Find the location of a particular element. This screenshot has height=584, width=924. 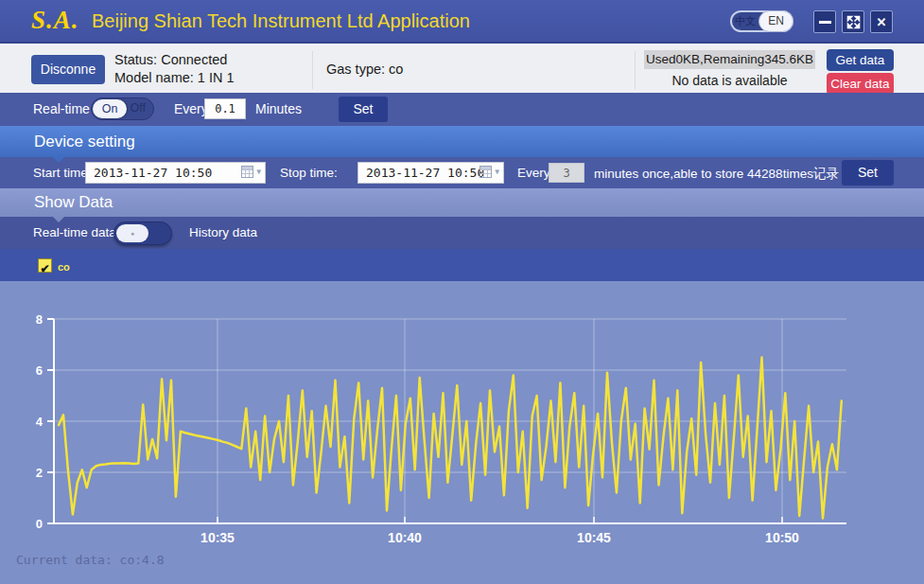

title-bar: S.A. Beijing Shian Tech Instrument Ltd A… is located at coordinates (462, 22).